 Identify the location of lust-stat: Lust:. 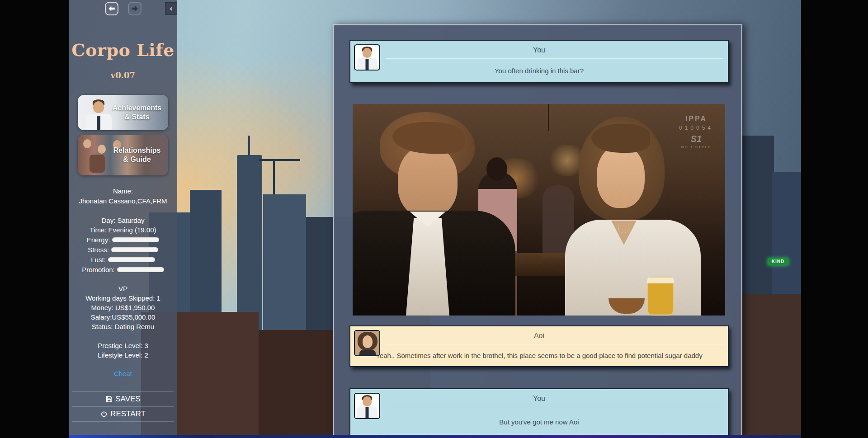
(123, 259).